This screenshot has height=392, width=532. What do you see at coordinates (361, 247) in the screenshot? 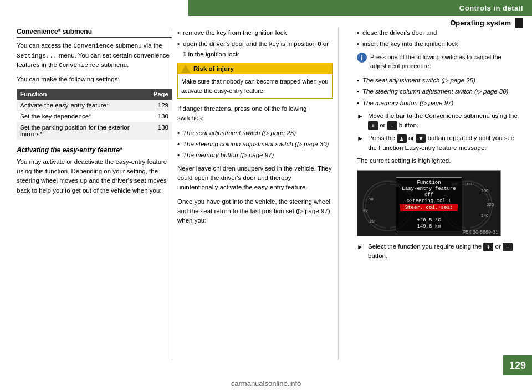
I see `arrow-icon-3: ►` at bounding box center [361, 247].